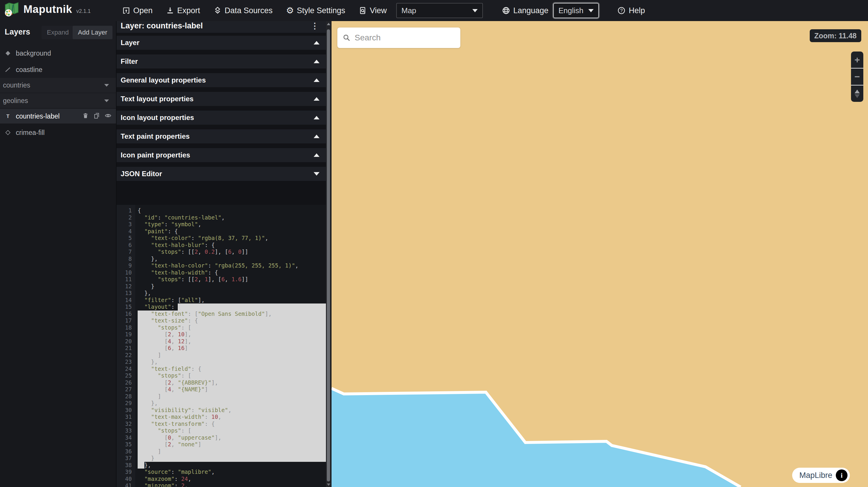 This screenshot has height=487, width=868. Describe the element at coordinates (124, 328) in the screenshot. I see `line-number: 18` at that location.